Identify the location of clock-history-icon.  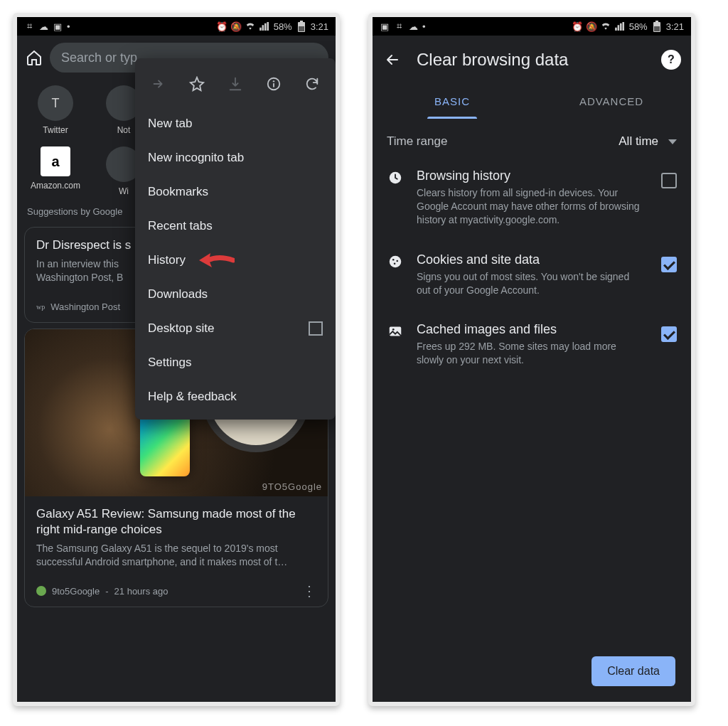
(395, 178).